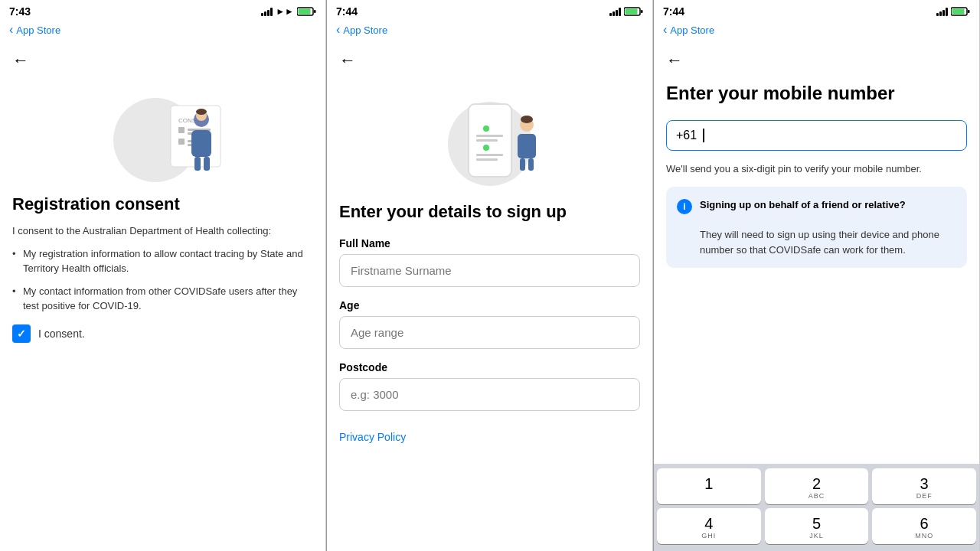  What do you see at coordinates (490, 367) in the screenshot?
I see `postcode-label: Postcode` at bounding box center [490, 367].